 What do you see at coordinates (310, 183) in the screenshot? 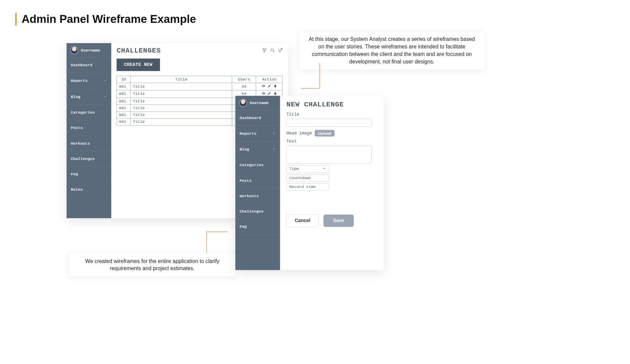
I see `window-new-challenge: Username DashboardReportsBlogCategoriesP…` at bounding box center [310, 183].